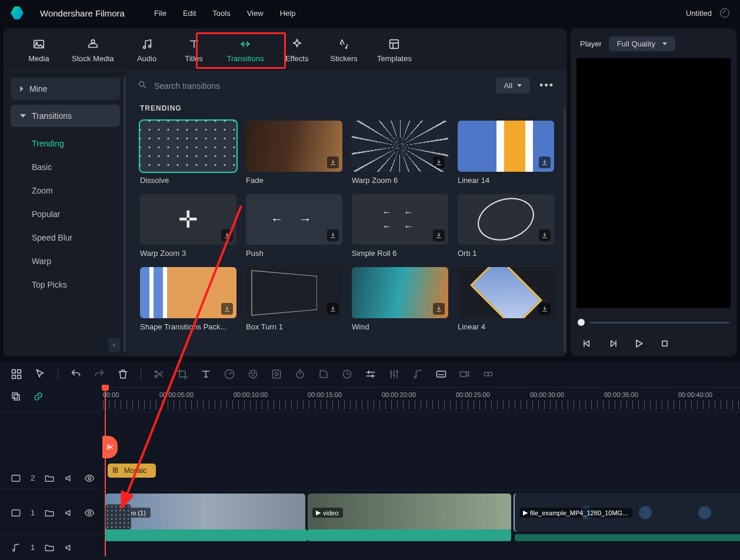 The width and height of the screenshot is (740, 560). Describe the element at coordinates (627, 513) in the screenshot. I see `video-clip-4: ▶ file_example_MP4_1280_10MG...` at that location.